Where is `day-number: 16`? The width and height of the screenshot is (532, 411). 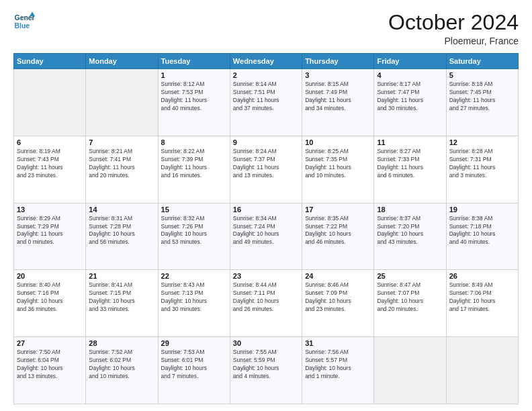
day-number: 16 is located at coordinates (266, 210).